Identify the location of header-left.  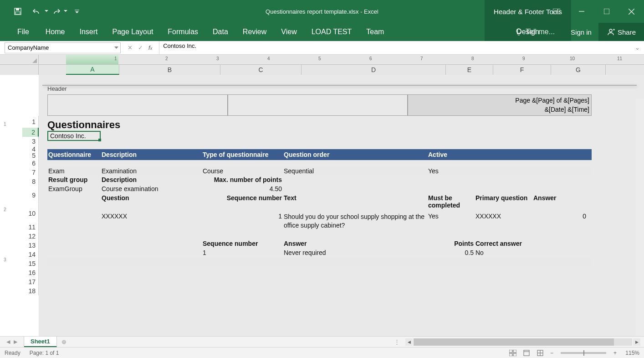
(138, 105).